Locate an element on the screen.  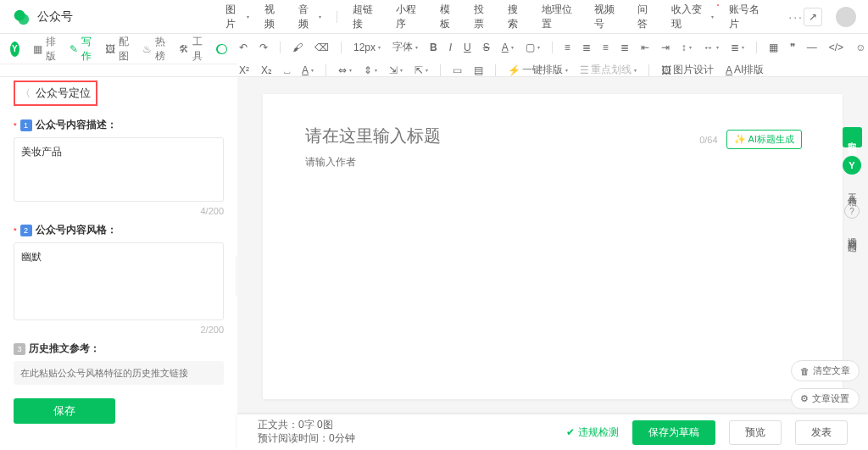
font-family: 字体▾ is located at coordinates (405, 47).